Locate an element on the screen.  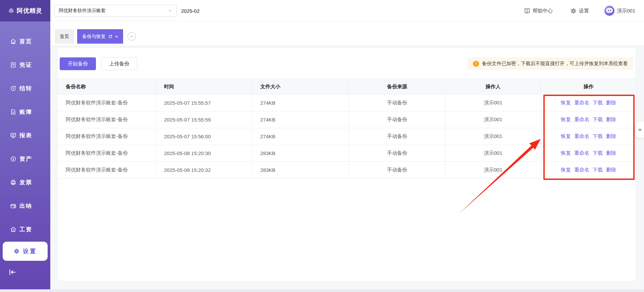
sidebar-item-asset: ¥ 资产 is located at coordinates (25, 159).